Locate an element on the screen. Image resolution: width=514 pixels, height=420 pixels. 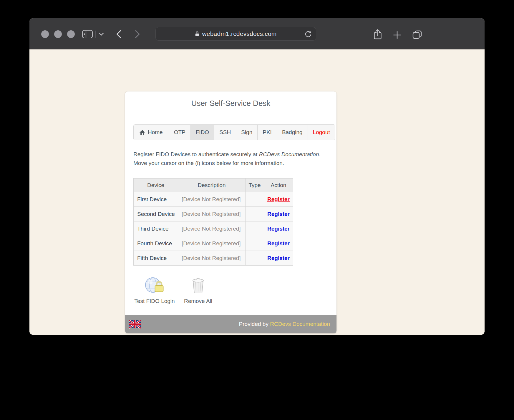
tab-otp-label: OTP is located at coordinates (180, 132).